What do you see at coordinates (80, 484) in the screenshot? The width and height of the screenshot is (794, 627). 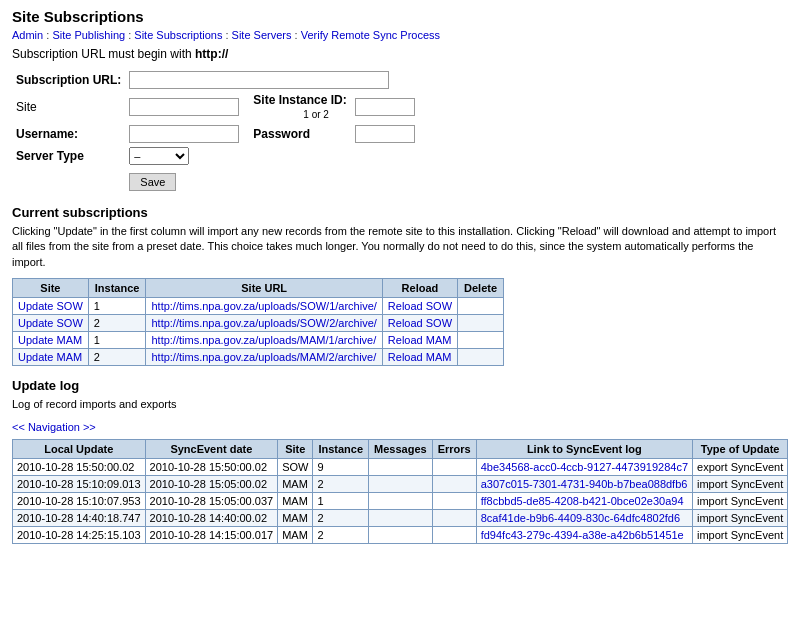 I see `local-update-cell: 2010-10-28 15:10:09.013` at bounding box center [80, 484].